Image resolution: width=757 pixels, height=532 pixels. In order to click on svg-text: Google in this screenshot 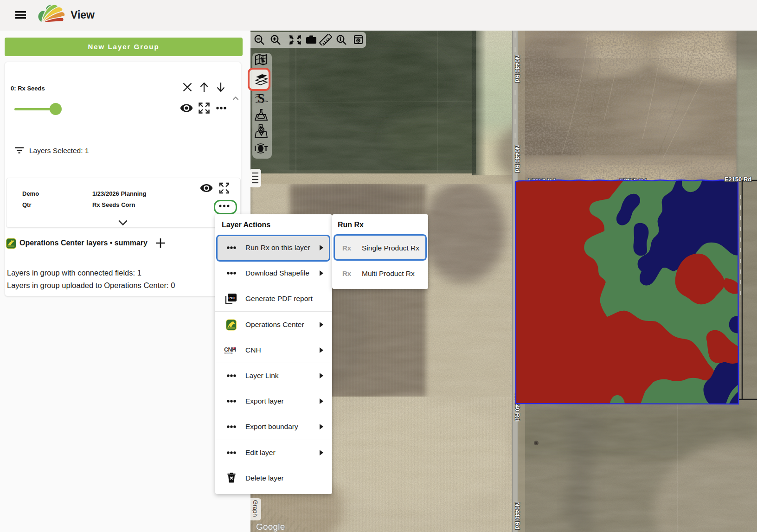, I will do `click(270, 527)`.